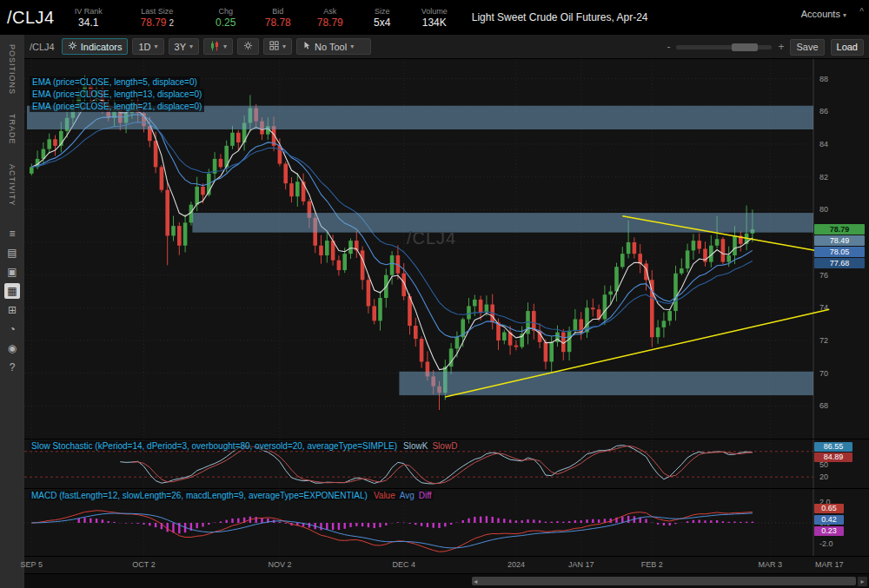 This screenshot has height=588, width=869. What do you see at coordinates (824, 477) in the screenshot?
I see `svg-text: 20` at bounding box center [824, 477].